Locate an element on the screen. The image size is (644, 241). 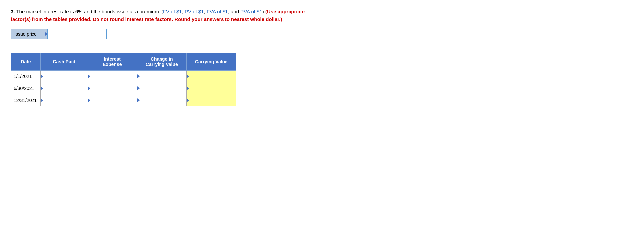
issue-price-label: Issue price is located at coordinates (29, 34).